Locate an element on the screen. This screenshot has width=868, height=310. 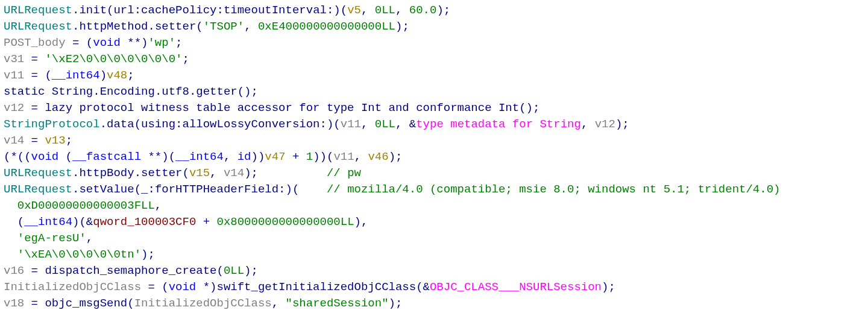
code-token: 'wp' is located at coordinates (162, 43).